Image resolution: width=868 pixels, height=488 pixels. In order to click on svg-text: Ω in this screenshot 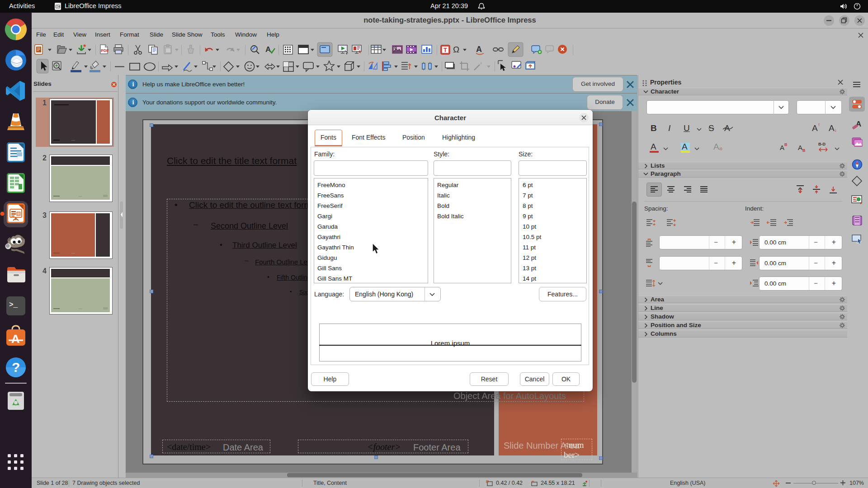, I will do `click(456, 50)`.